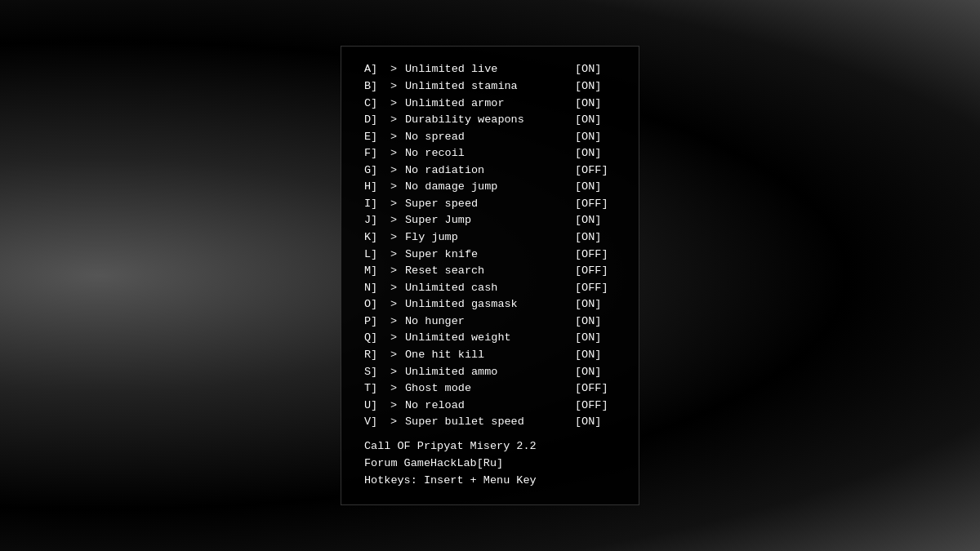  I want to click on footer-line-1: Call OF Pripyat Misery 2.2, so click(490, 447).